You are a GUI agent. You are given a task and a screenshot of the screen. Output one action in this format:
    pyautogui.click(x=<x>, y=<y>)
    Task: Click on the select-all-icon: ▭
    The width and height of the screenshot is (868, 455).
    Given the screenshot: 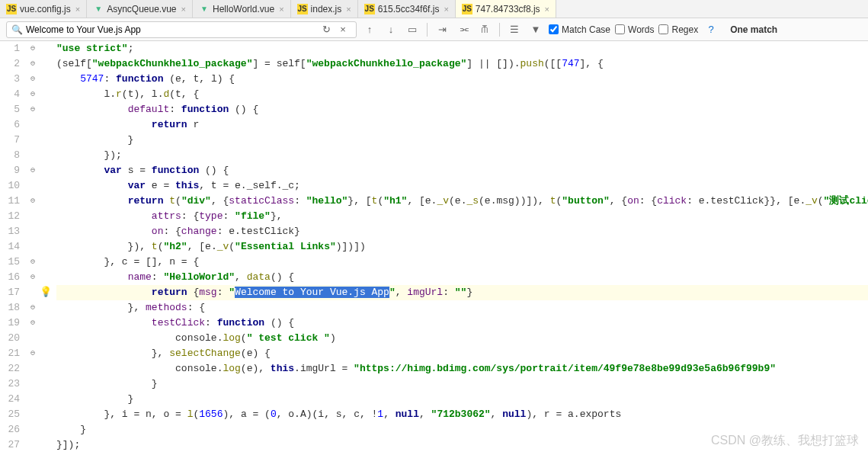 What is the action you would take?
    pyautogui.click(x=412, y=30)
    